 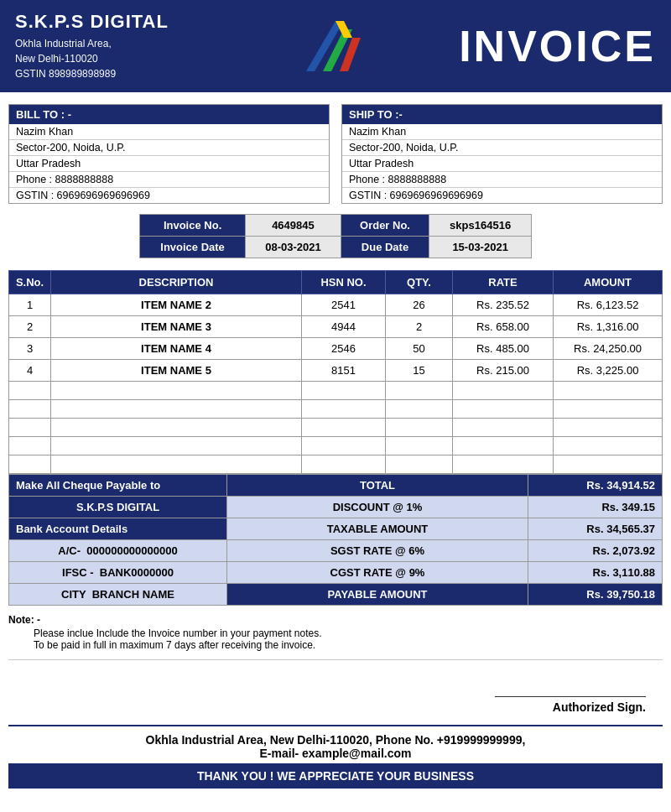 What do you see at coordinates (336, 327) in the screenshot?
I see `table-row: 2 ITEM NAME 3 4944 2 Rs. 658.00 Rs. 1,31…` at bounding box center [336, 327].